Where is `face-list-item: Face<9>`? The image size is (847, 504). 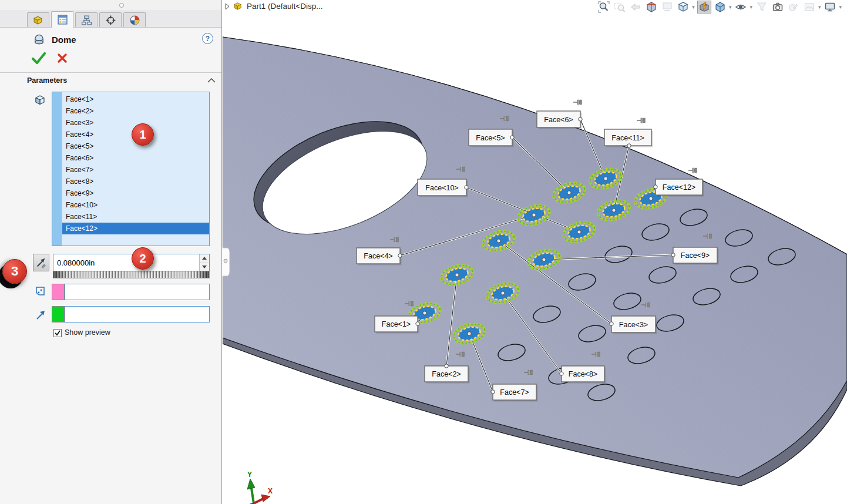
face-list-item: Face<9> is located at coordinates (136, 193).